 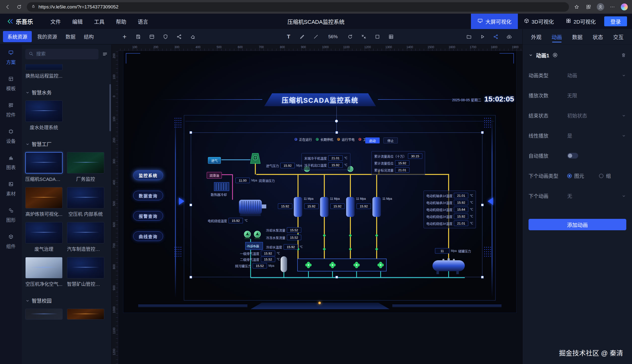 What do you see at coordinates (450, 210) in the screenshot?
I see `motor-temp-panel: 电动机轴承1#温度21.01℃电动机轴承2#温度15.92℃电动机绕组1#温度1…` at bounding box center [450, 210].